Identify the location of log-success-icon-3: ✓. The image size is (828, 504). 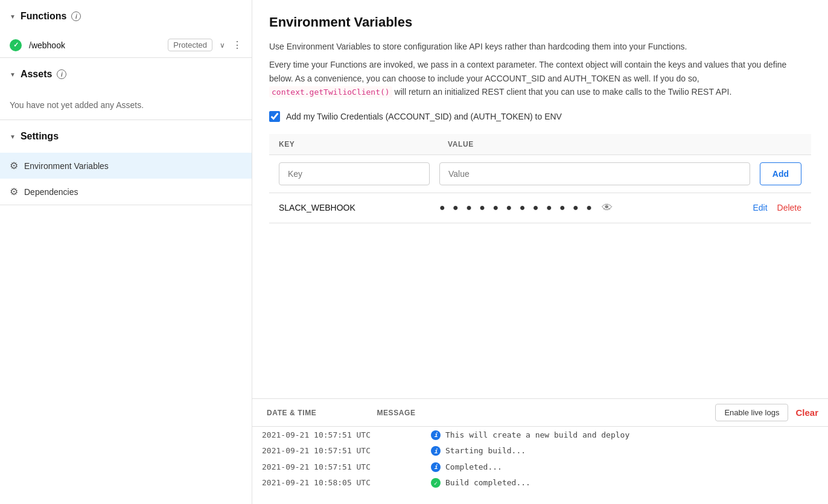
(438, 483).